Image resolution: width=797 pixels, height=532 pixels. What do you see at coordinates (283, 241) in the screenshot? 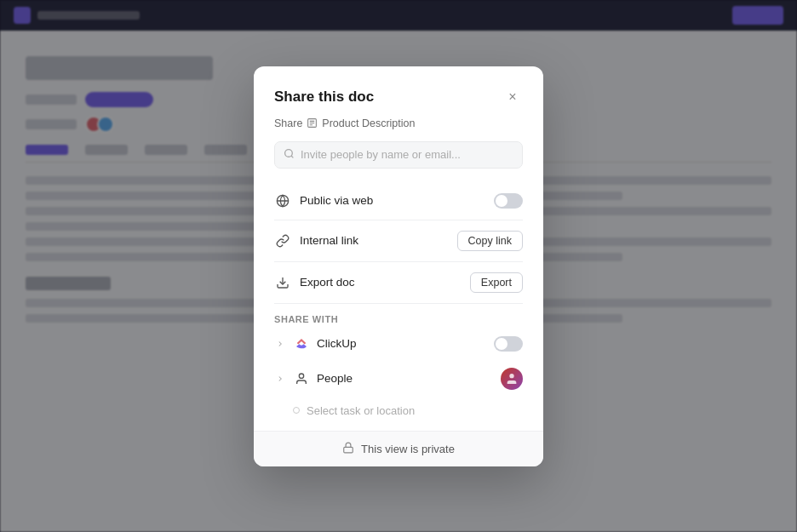
I see `link-icon` at bounding box center [283, 241].